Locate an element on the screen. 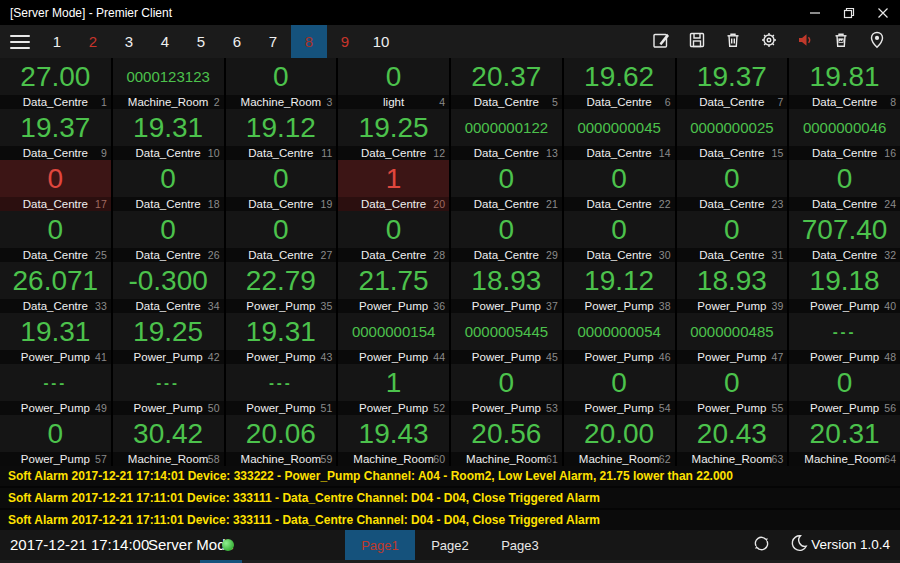 This screenshot has height=563, width=900. cell-index: 55 is located at coordinates (778, 408).